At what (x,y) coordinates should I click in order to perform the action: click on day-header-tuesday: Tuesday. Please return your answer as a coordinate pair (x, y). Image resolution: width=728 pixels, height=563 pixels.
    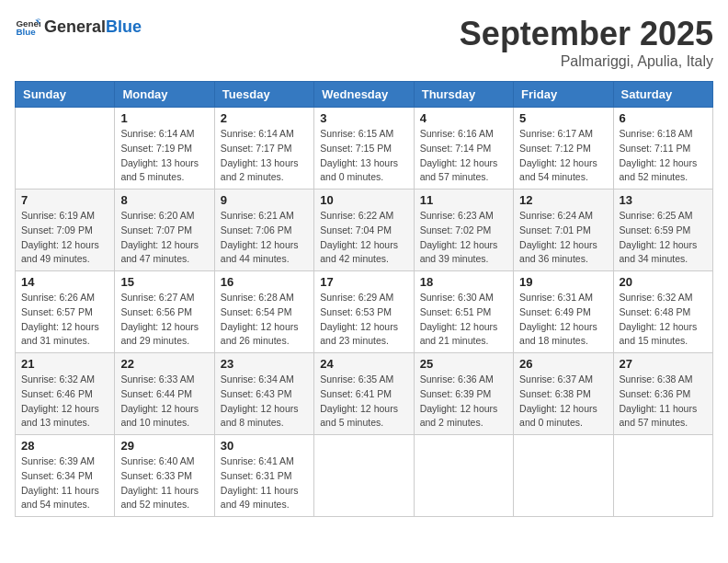
    Looking at the image, I should click on (264, 95).